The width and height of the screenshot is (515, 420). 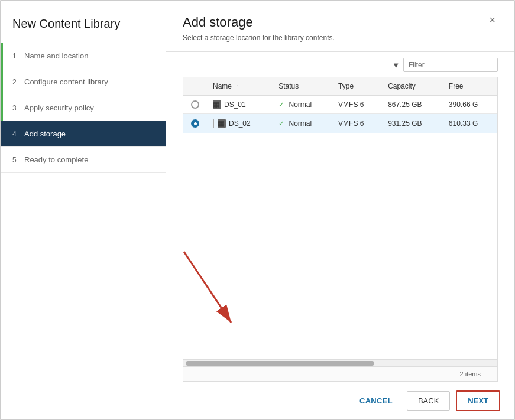 What do you see at coordinates (83, 160) in the screenshot?
I see `sidebar-step-5: 5 Ready to complete` at bounding box center [83, 160].